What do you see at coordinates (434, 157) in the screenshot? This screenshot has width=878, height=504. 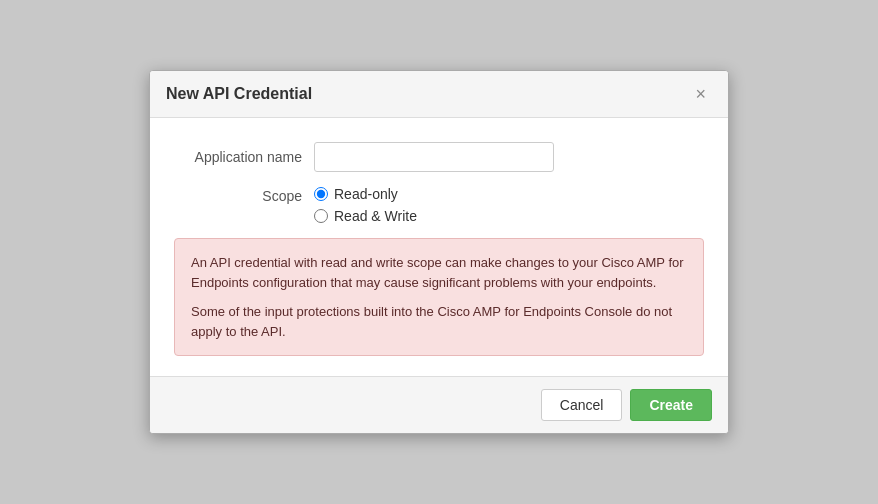 I see `app-name-input` at bounding box center [434, 157].